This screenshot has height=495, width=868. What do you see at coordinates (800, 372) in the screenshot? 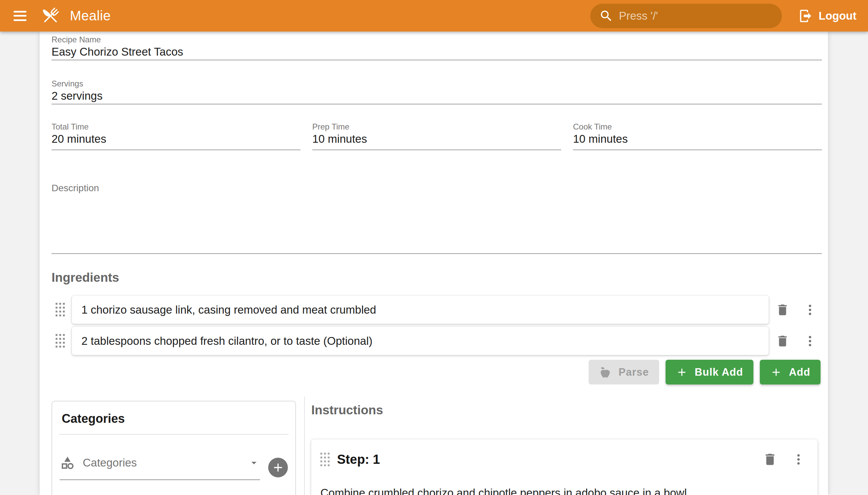
I see `add-label: Add` at bounding box center [800, 372].